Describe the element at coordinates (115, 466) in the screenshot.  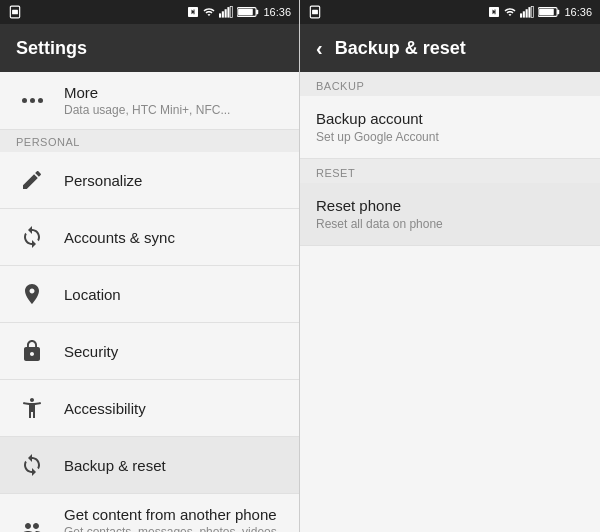
I see `backup-reset-title: Backup & reset` at that location.